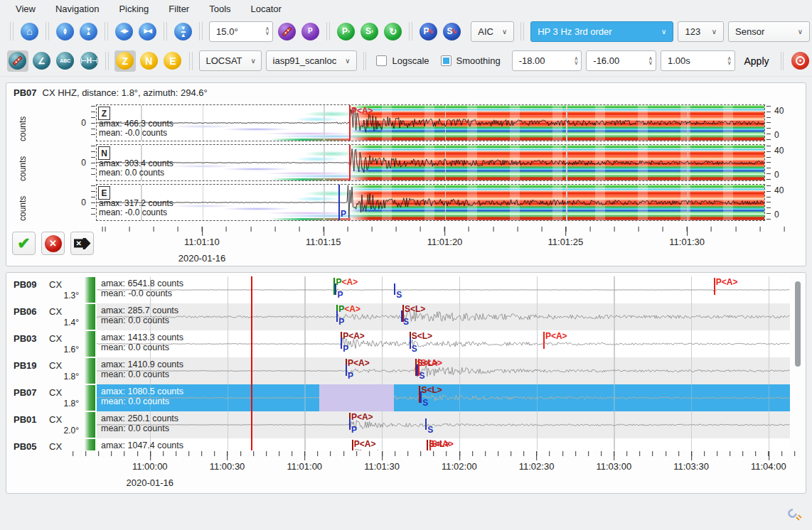 This screenshot has height=530, width=812. Describe the element at coordinates (77, 9) in the screenshot. I see `menu-navigation: Navigation` at that location.